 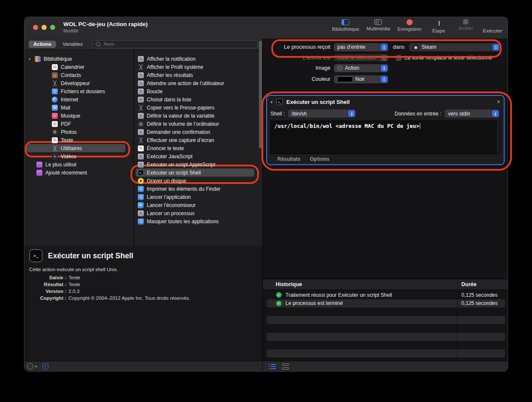 I want to click on action-list-item: Boucle, so click(x=199, y=92).